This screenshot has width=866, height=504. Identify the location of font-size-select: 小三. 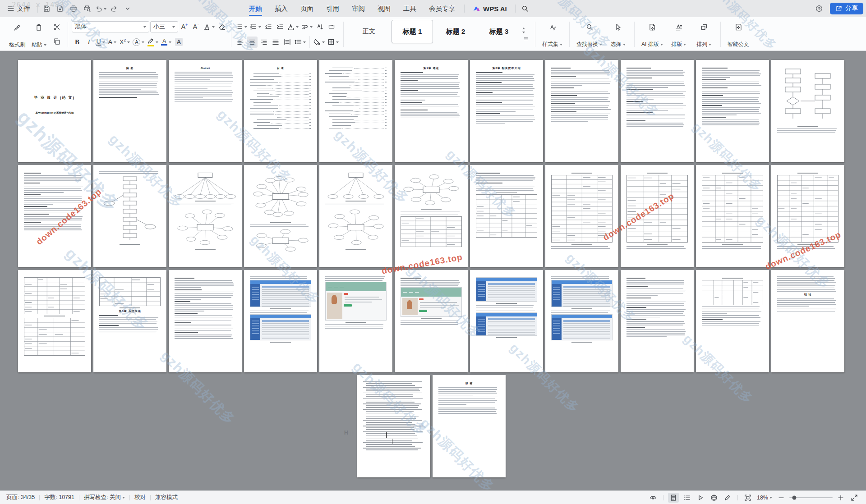
(164, 27).